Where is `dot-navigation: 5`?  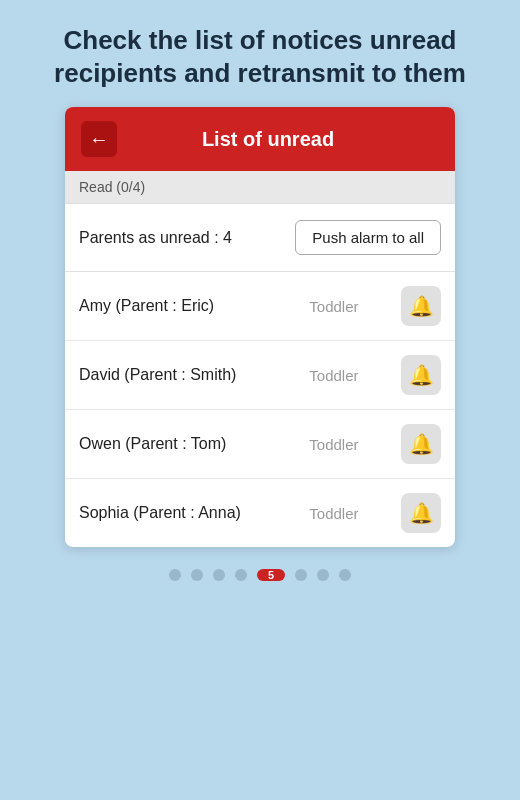 dot-navigation: 5 is located at coordinates (260, 575).